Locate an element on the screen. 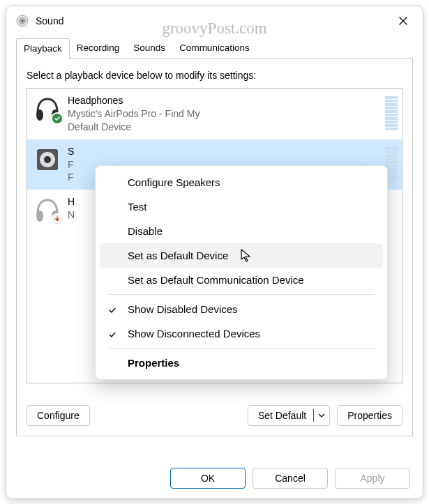  tab-recording: Recording is located at coordinates (98, 49).